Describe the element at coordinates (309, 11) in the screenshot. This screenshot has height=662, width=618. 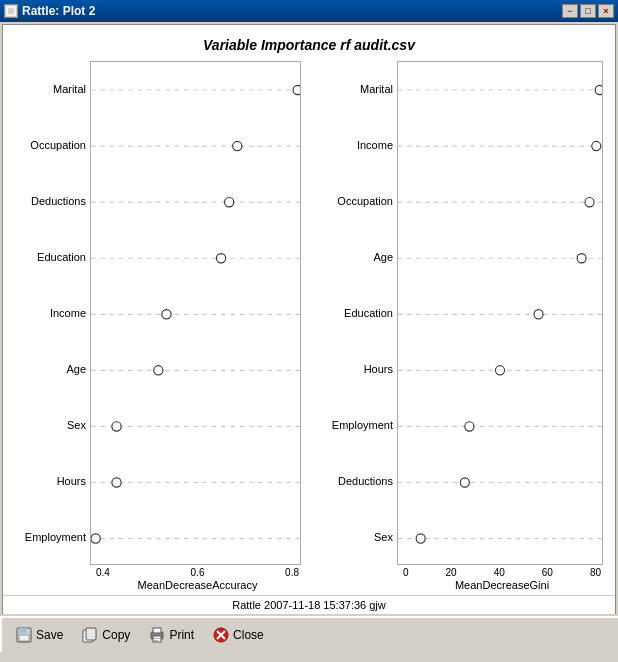
I see `title-bar: Rattle: Plot 2 − □ ×` at that location.